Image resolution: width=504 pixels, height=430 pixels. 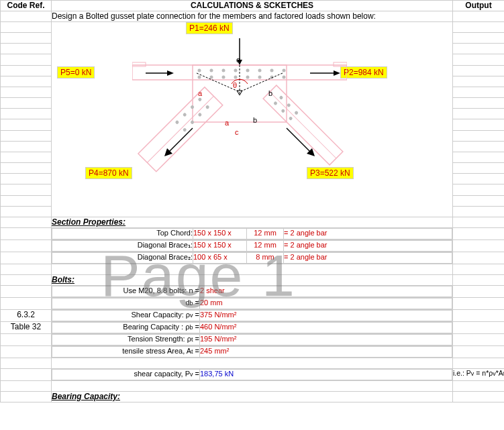 I want to click on load-p5: P5=0 kN, so click(x=76, y=72).